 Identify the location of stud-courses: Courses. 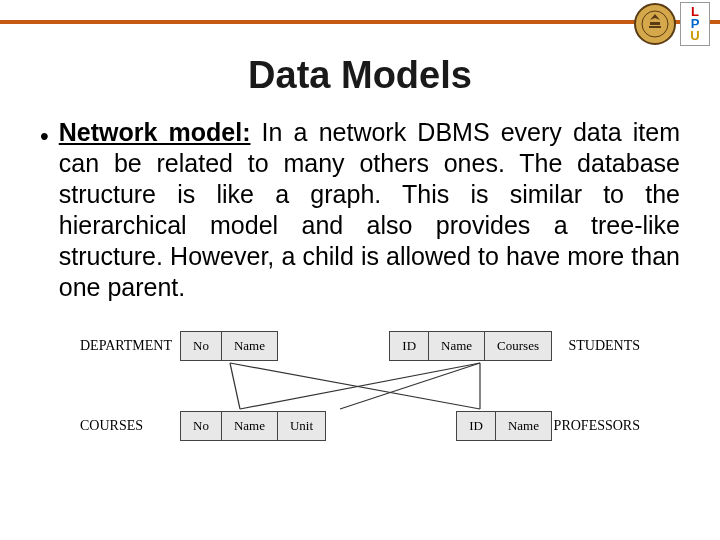
(518, 346).